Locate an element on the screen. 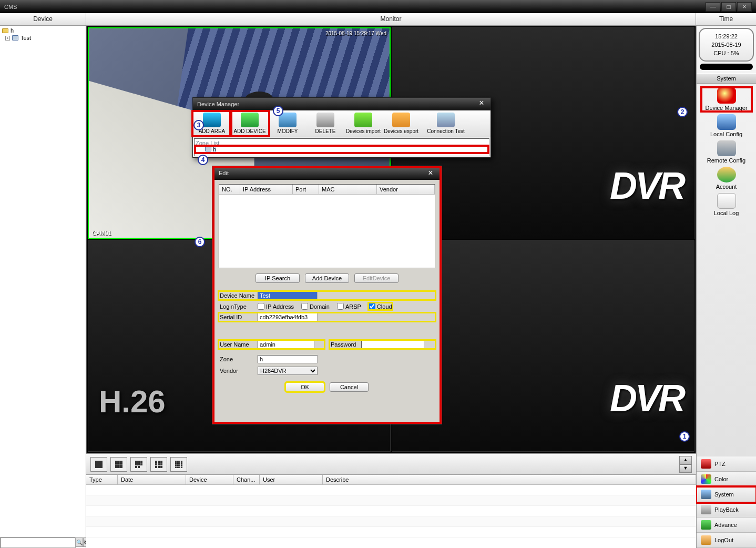 The width and height of the screenshot is (756, 548). add-device-scan-button: Add Device is located at coordinates (327, 278).